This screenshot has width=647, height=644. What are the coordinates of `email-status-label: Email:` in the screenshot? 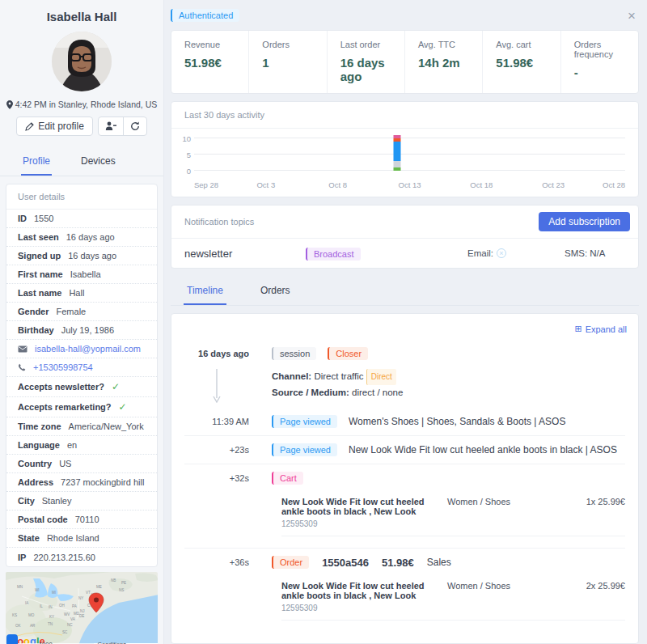 It's located at (480, 253).